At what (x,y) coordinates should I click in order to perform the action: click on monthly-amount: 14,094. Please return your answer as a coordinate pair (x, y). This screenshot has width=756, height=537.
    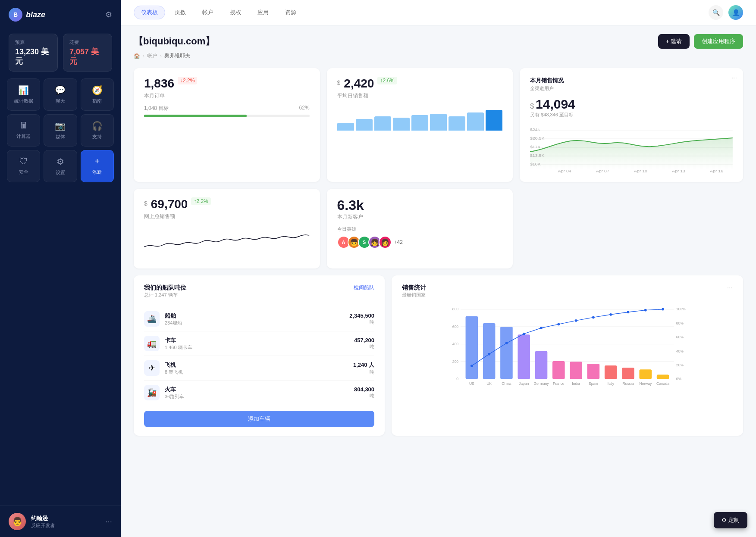
    Looking at the image, I should click on (555, 104).